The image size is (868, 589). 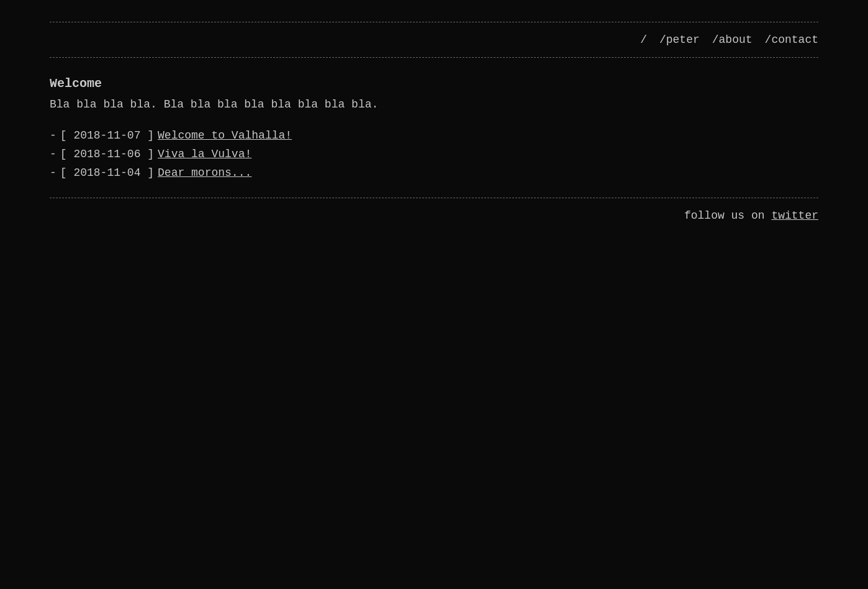 What do you see at coordinates (434, 135) in the screenshot?
I see `list-item: - [ 2018-11-07 ] Welcome to Valhalla!` at bounding box center [434, 135].